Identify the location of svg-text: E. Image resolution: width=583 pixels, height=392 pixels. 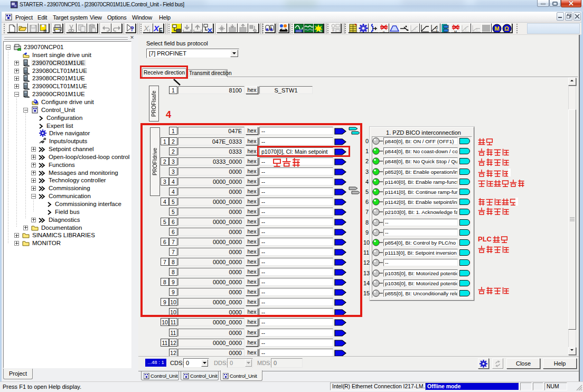
(161, 30).